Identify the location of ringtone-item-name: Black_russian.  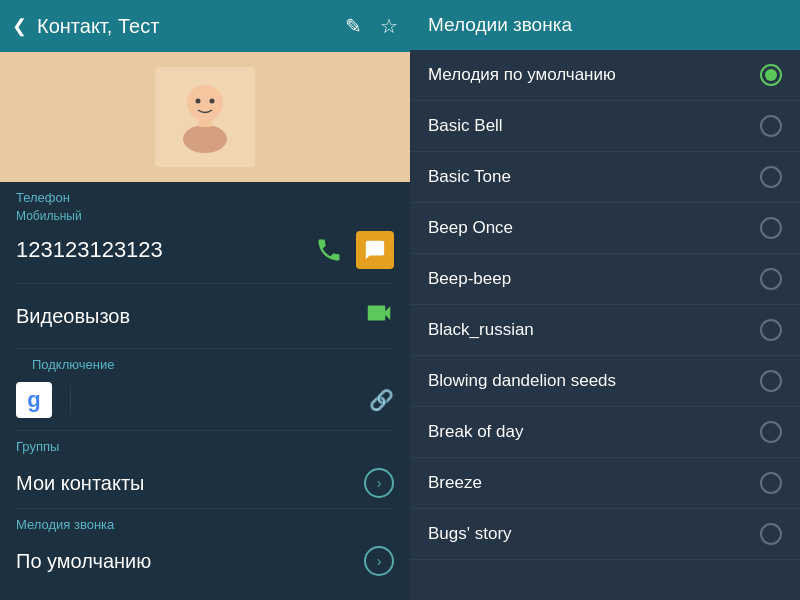
(481, 330).